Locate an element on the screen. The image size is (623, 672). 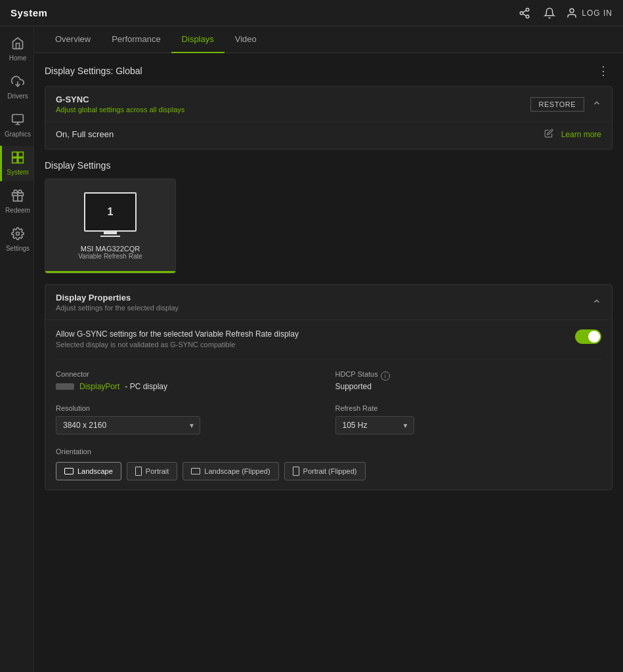
gsync-toggle-title: Allow G-SYNC settings for the selected V… is located at coordinates (177, 334).